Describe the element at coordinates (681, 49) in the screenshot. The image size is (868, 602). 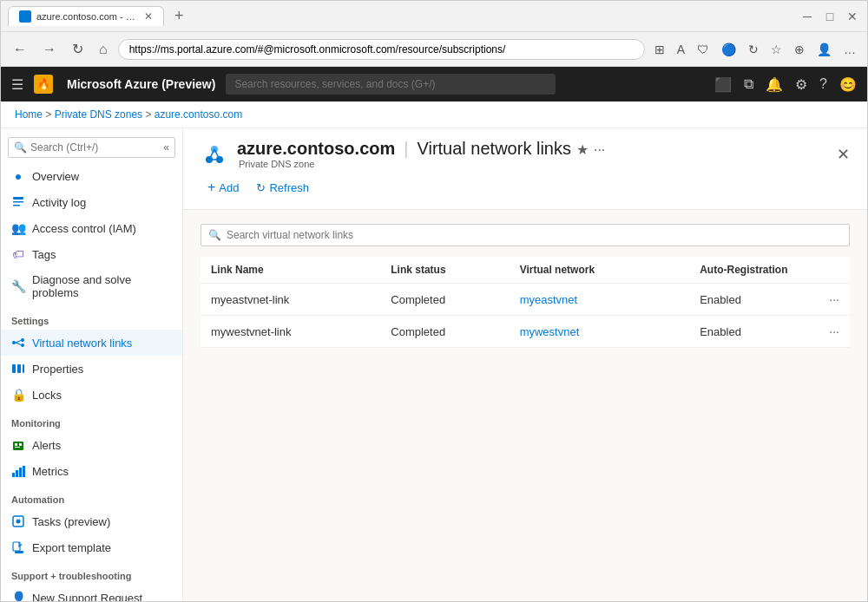
I see `translate-icon: A` at that location.